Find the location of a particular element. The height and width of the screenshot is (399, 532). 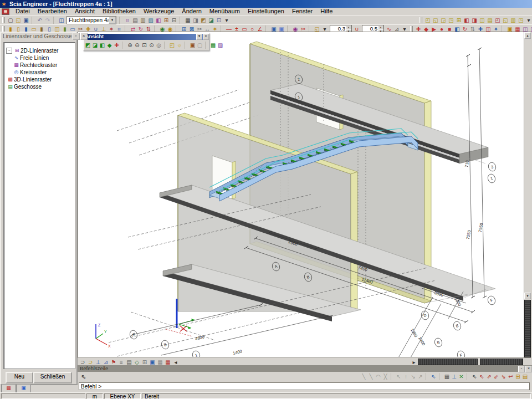

tree-item-2d-linienraster: − ⊞ 2D-Linienraster is located at coordinates (39, 51).